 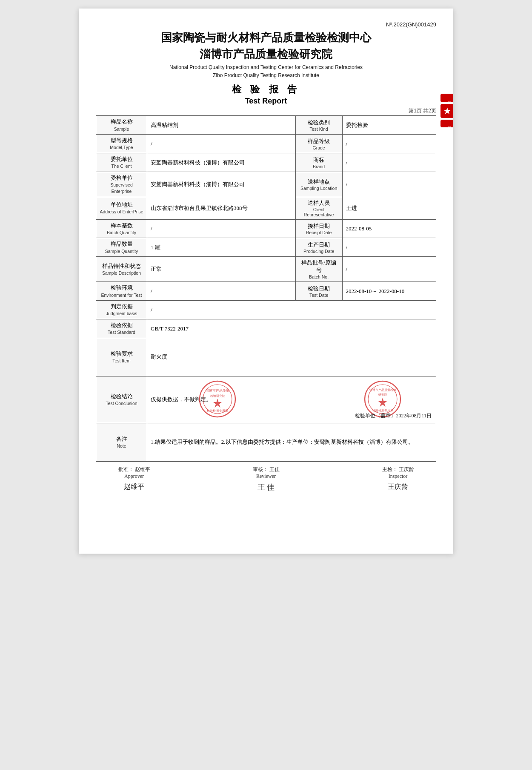 What do you see at coordinates (389, 229) in the screenshot?
I see `receipt-date-value: 2022-08-05` at bounding box center [389, 229].